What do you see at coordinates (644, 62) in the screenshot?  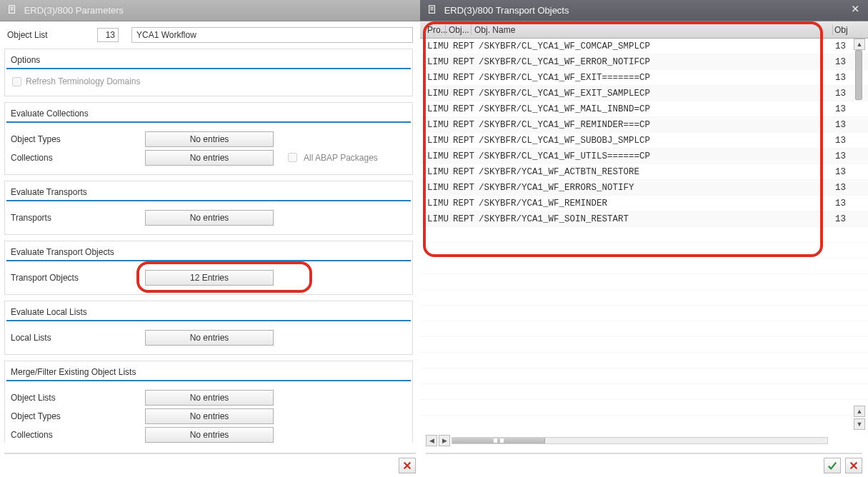 I see `table-row: LIMUREPT/SKYBFR/CL_YCA1_WF_ERROR_NOTIFCP…` at bounding box center [644, 62].